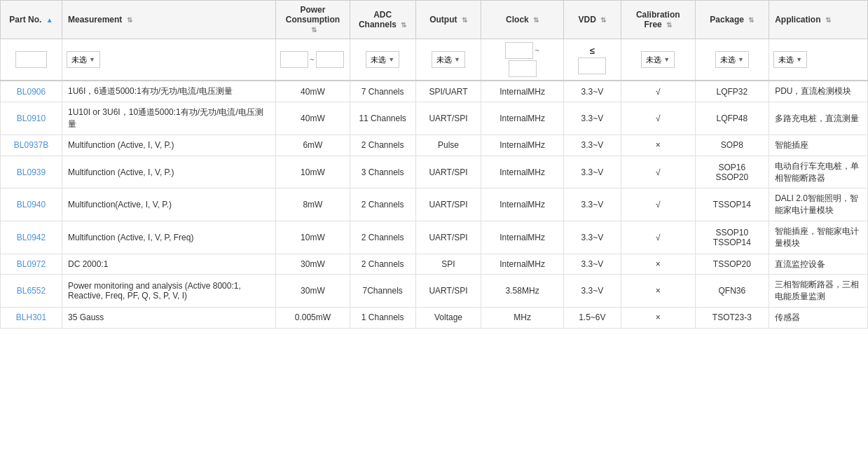  I want to click on filter-power-cell: ~, so click(313, 60).